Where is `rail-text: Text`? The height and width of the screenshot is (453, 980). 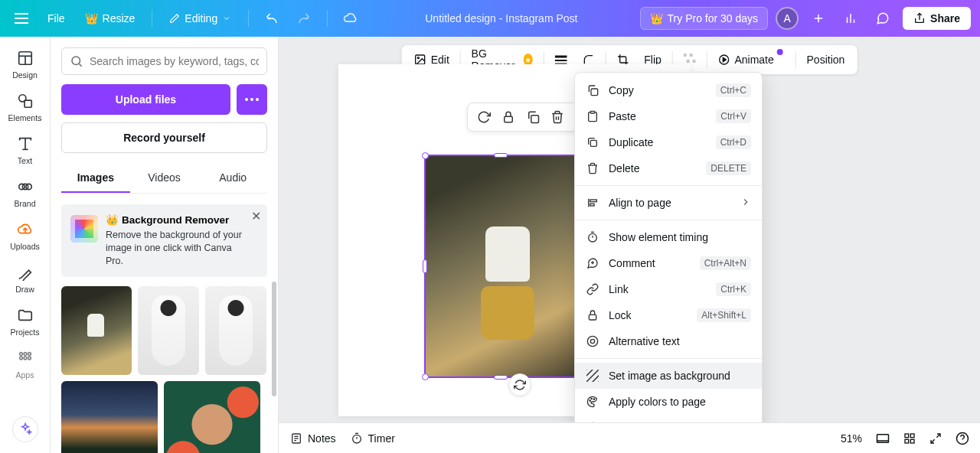
rail-text: Text is located at coordinates (25, 149).